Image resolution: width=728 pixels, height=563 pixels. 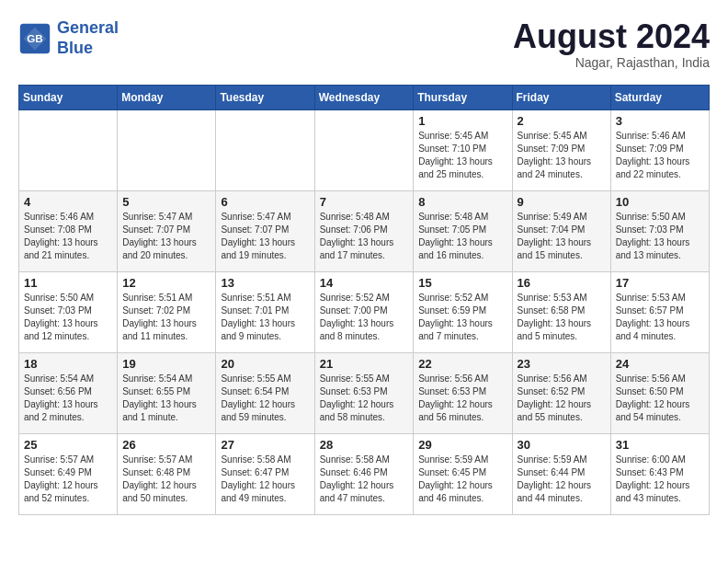 What do you see at coordinates (660, 398) in the screenshot?
I see `day-info: Sunrise: 5:56 AM Sunset: 6:50 PM Dayligh…` at bounding box center [660, 398].